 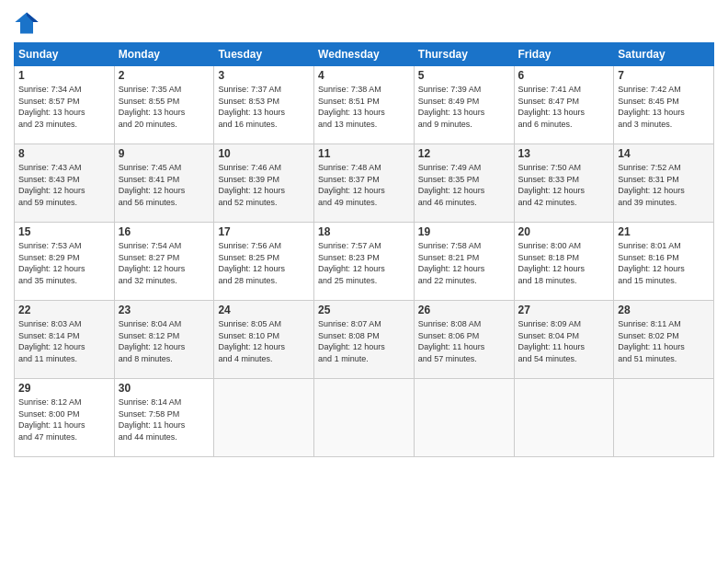 What do you see at coordinates (564, 310) in the screenshot?
I see `day-number: 27` at bounding box center [564, 310].